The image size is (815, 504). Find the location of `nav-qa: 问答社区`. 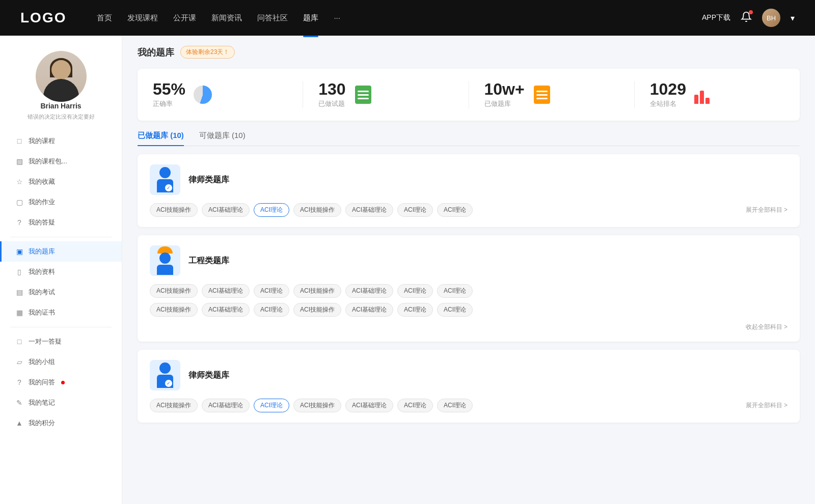

nav-qa: 问答社区 is located at coordinates (273, 18).